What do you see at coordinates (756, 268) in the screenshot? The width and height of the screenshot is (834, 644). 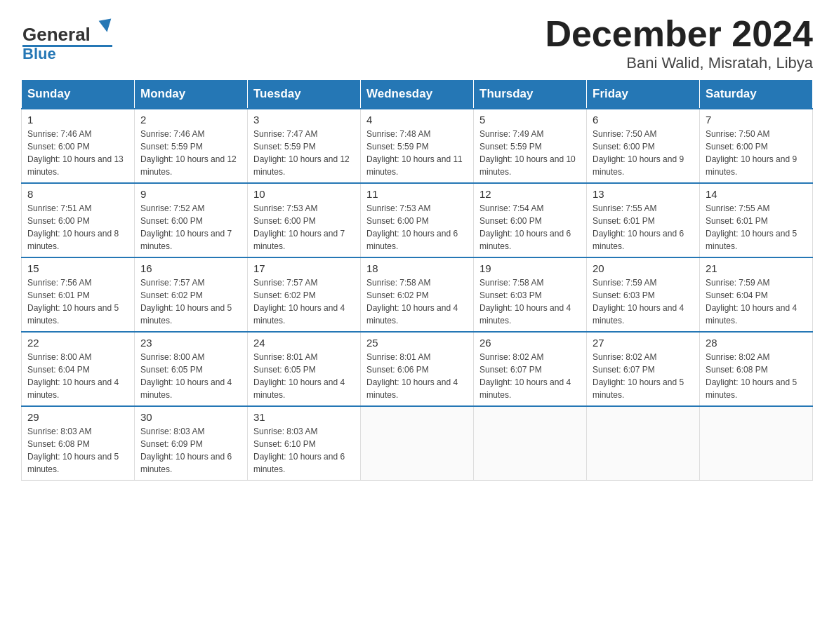 I see `day-number: 21` at bounding box center [756, 268].